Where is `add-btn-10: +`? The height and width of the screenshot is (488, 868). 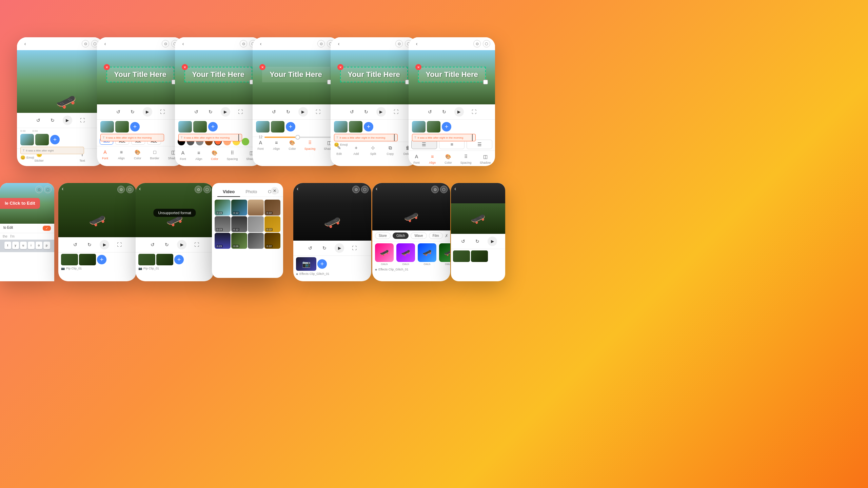
add-btn-10: + is located at coordinates (322, 264).